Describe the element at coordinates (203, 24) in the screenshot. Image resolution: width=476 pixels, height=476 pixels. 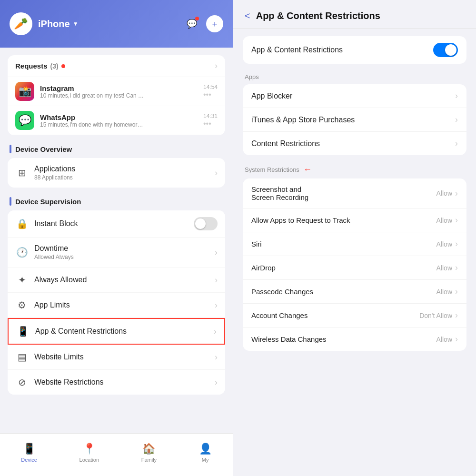
I see `header-right: 💬 ＋` at that location.